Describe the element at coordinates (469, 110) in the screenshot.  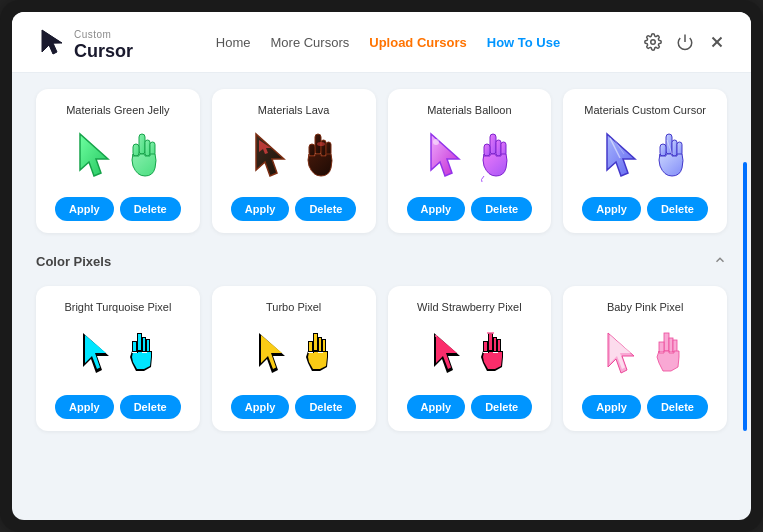
I see `card-title: Materials Balloon` at that location.